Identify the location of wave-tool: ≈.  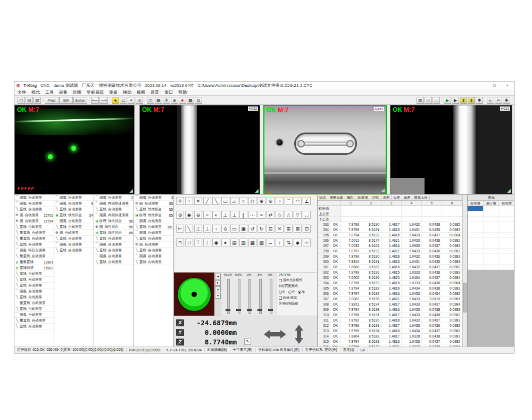
(207, 215).